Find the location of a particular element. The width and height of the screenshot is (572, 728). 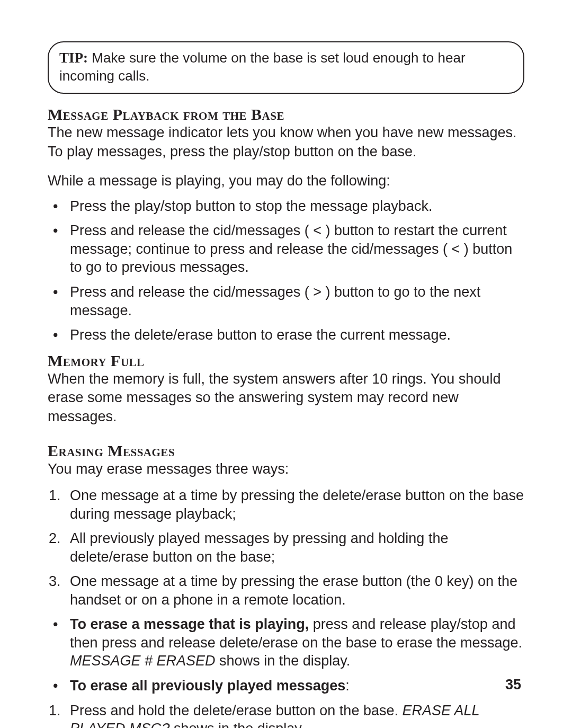

list-item: To erase all previously played messages: is located at coordinates (286, 686).